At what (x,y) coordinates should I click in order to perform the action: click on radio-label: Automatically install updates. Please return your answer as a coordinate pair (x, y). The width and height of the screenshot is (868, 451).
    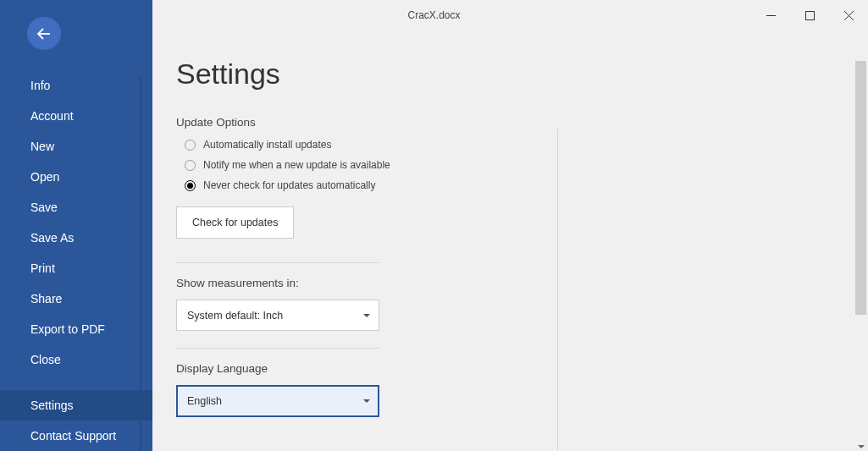
    Looking at the image, I should click on (268, 145).